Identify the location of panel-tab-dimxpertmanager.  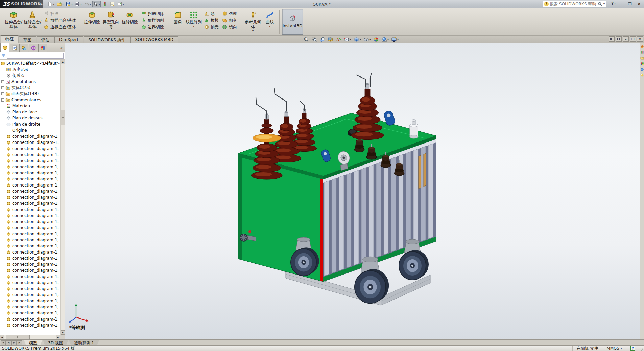
(33, 48).